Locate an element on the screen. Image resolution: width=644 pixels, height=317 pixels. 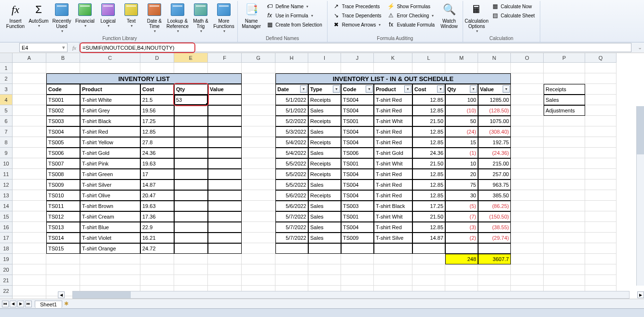
cell: 19.63 is located at coordinates (157, 206).